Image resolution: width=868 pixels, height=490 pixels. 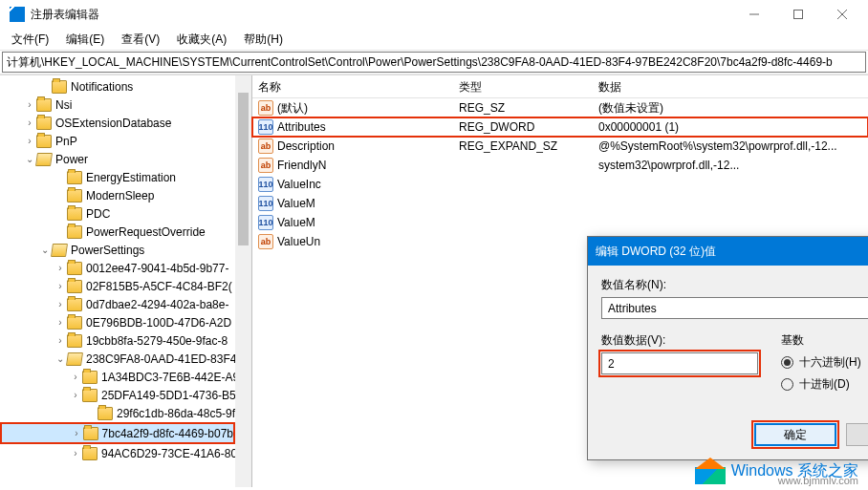 What do you see at coordinates (126, 376) in the screenshot?
I see `tree-item: ›1A34BDC3-7E6B-442E-A9` at bounding box center [126, 376].